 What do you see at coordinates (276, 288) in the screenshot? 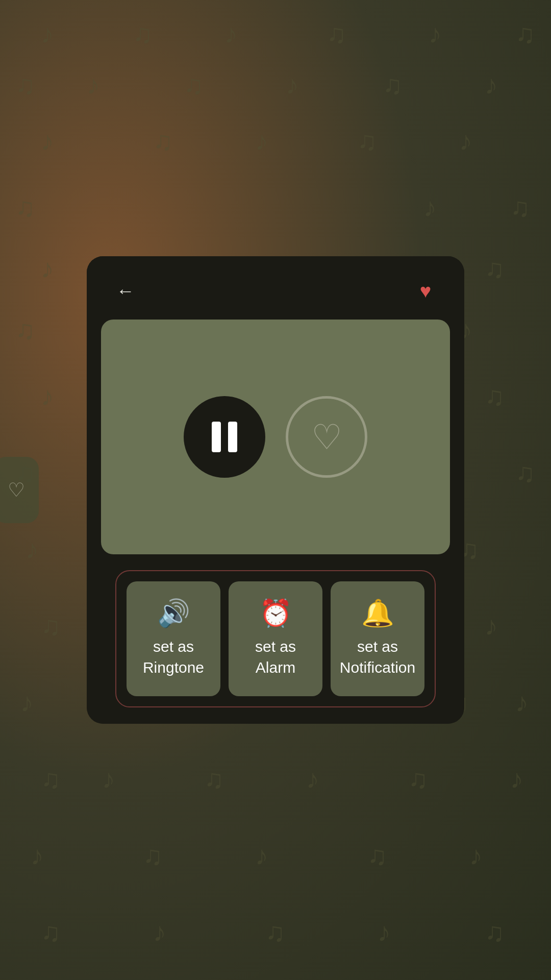
I see `card-header: ← ♥` at bounding box center [276, 288].